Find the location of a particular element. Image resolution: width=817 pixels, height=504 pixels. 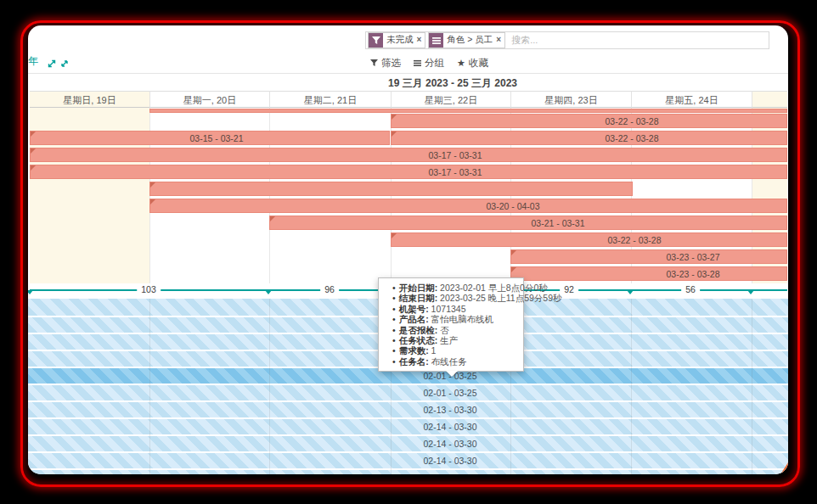

gantt-bar: 03-23 - 03-28 is located at coordinates (649, 273).